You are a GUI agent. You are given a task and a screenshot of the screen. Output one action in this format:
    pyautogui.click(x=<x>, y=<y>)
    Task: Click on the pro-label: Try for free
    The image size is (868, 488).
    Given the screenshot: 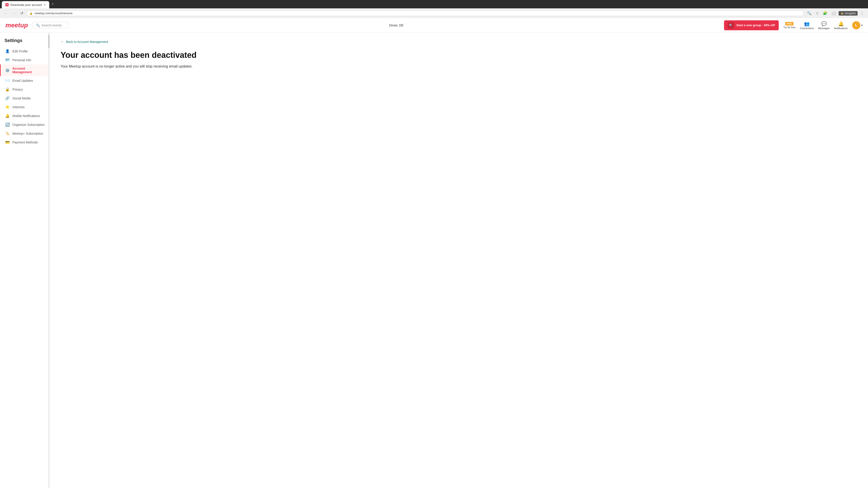 What is the action you would take?
    pyautogui.click(x=789, y=27)
    